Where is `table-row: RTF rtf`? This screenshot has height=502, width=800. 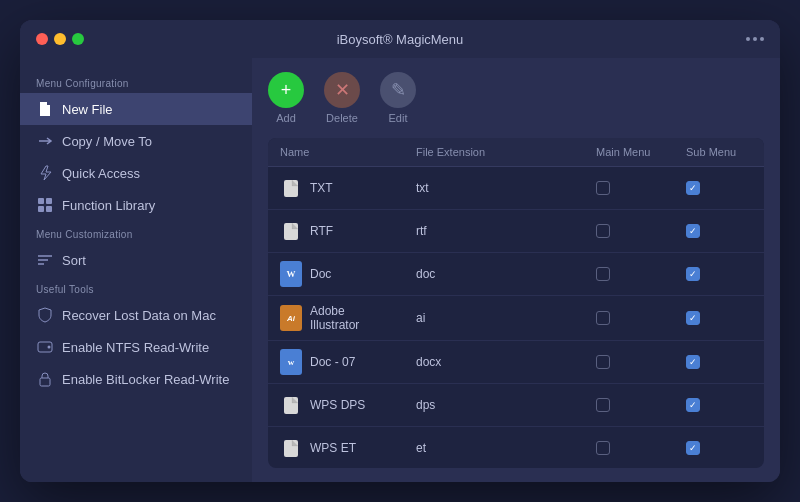 table-row: RTF rtf is located at coordinates (516, 232).